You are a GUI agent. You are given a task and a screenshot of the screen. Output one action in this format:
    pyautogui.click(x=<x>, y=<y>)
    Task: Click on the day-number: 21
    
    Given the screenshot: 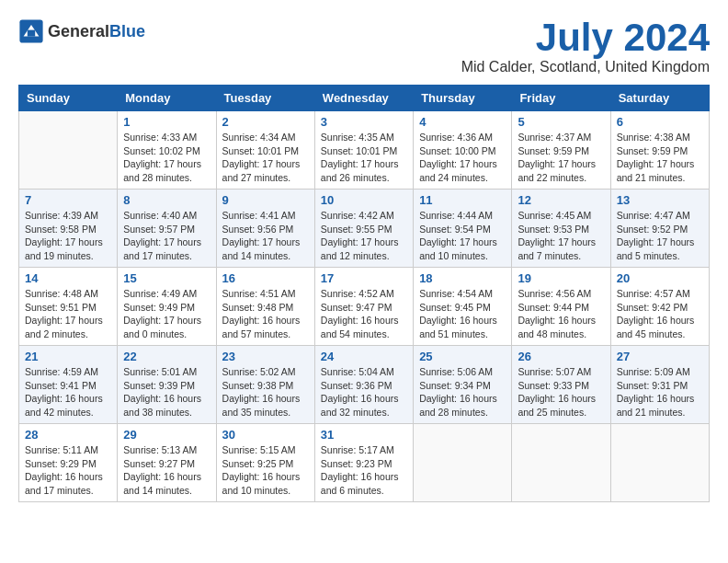 What is the action you would take?
    pyautogui.click(x=68, y=357)
    